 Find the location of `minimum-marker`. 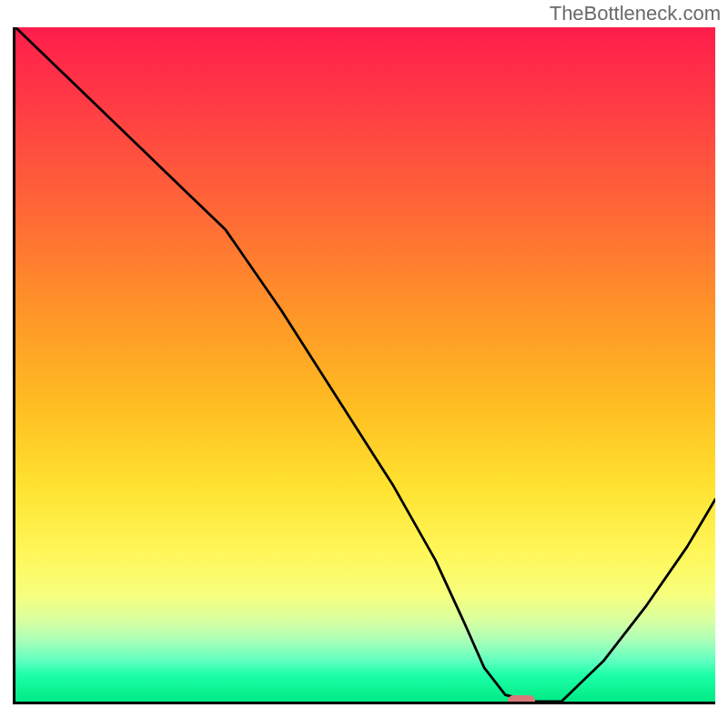

minimum-marker is located at coordinates (521, 700).